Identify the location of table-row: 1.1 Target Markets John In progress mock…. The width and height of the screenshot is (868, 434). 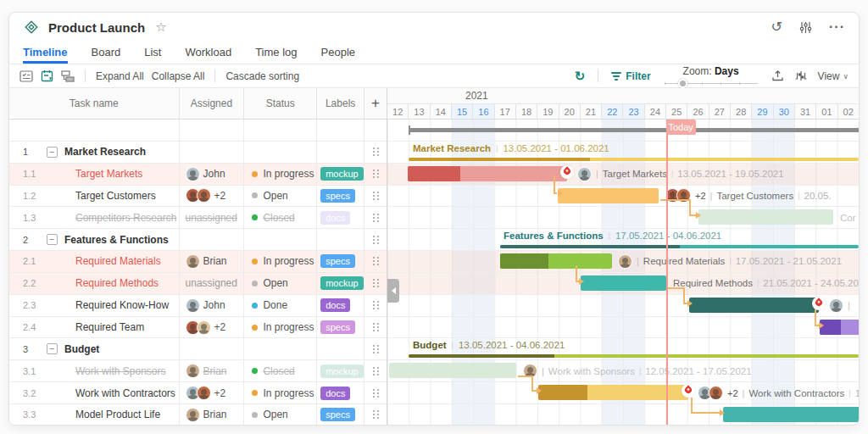
(198, 175).